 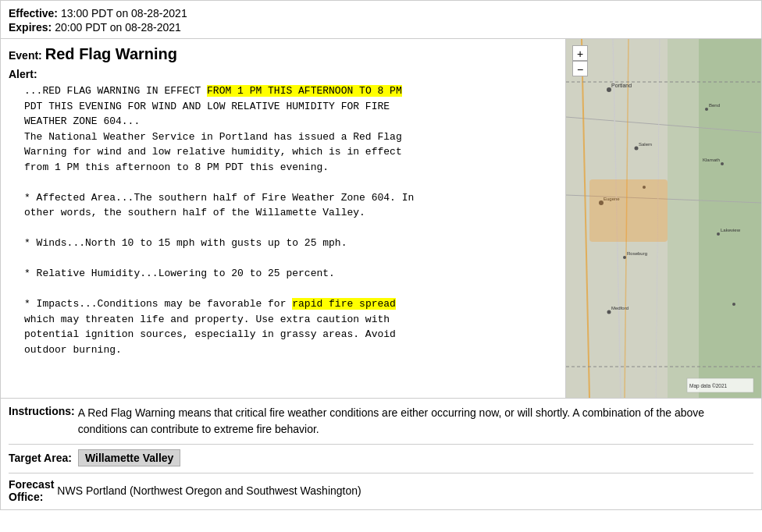 I want to click on target-area-label: Target Area:, so click(x=41, y=458).